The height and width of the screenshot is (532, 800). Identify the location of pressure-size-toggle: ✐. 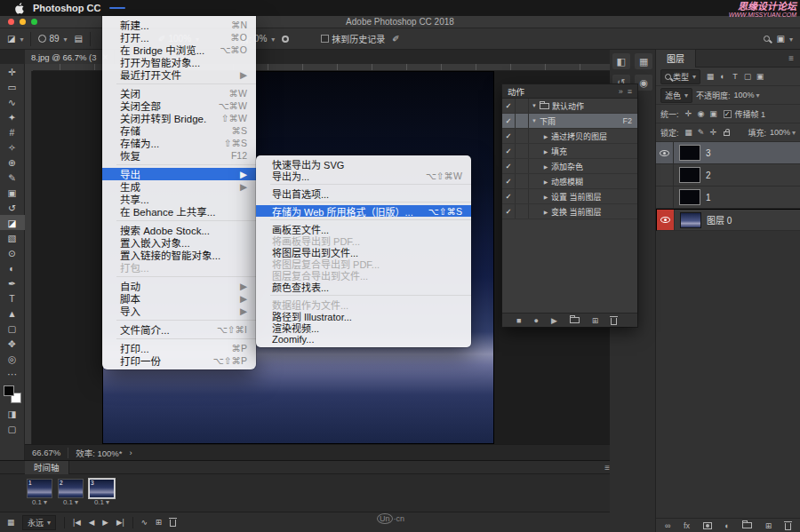
(396, 39).